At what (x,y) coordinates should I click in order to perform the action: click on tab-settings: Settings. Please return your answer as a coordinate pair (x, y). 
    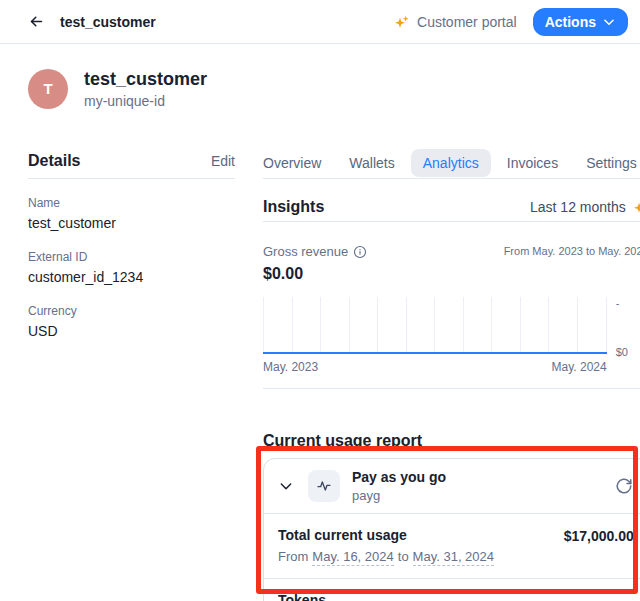
    Looking at the image, I should click on (607, 163).